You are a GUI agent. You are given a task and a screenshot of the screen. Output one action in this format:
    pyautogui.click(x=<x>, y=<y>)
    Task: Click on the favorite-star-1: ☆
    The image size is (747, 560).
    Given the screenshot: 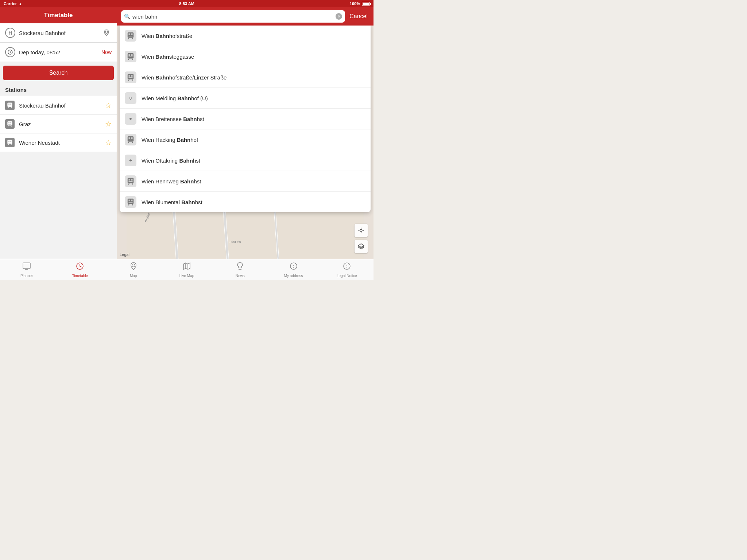 What is the action you would take?
    pyautogui.click(x=108, y=124)
    